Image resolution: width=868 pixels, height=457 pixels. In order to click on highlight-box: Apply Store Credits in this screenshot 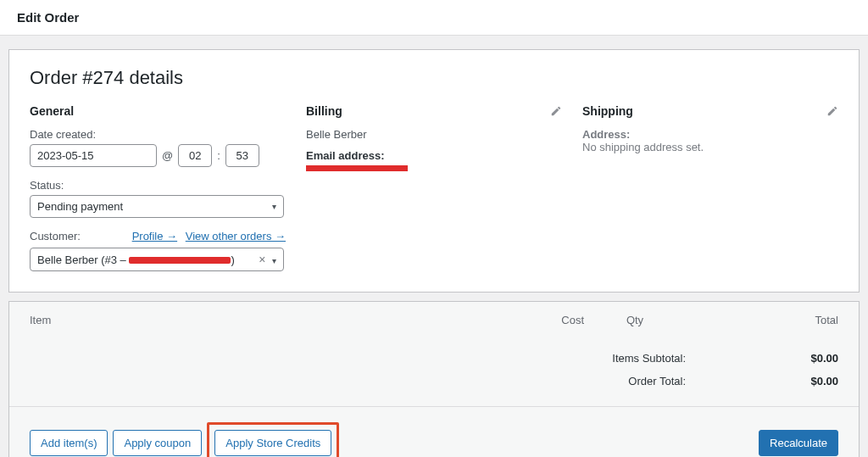, I will do `click(273, 439)`.